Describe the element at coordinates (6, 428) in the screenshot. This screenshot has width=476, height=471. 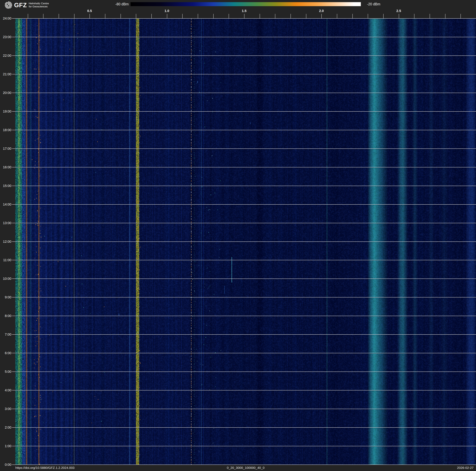
I see `hour-label: 2:00` at that location.